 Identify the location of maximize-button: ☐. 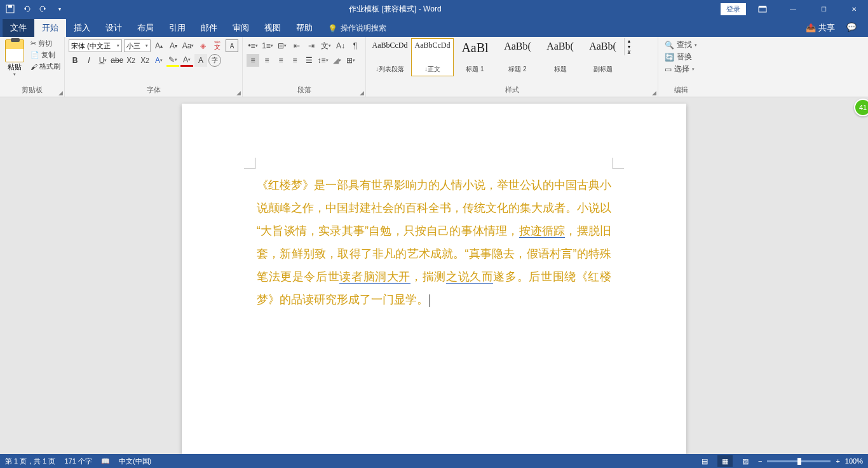
(824, 9).